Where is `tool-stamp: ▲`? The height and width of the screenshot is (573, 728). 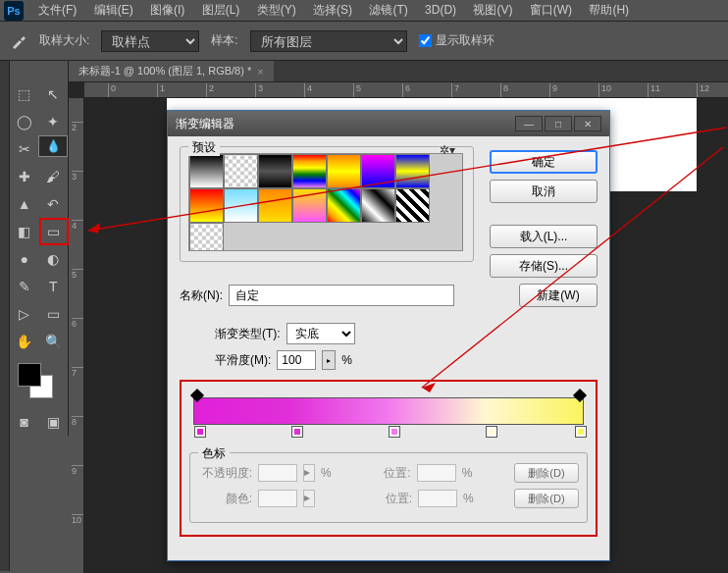
tool-stamp: ▲ is located at coordinates (25, 204).